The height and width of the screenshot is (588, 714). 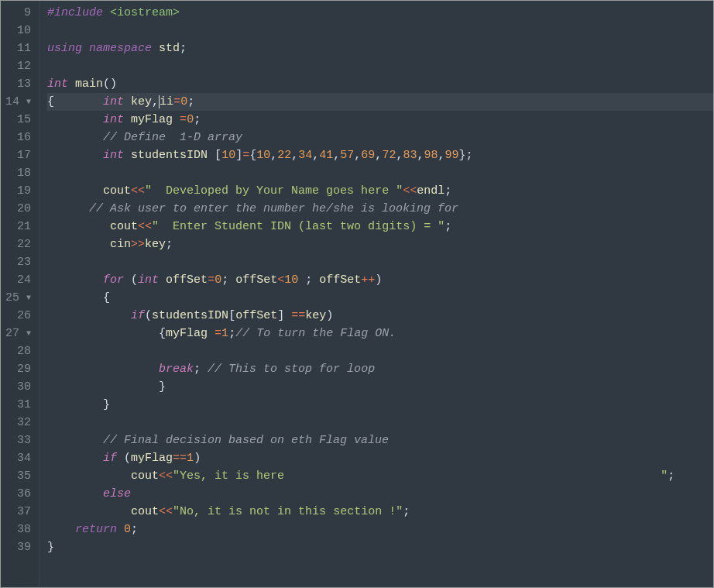 What do you see at coordinates (380, 138) in the screenshot?
I see `code-line: // Define 1-D array` at bounding box center [380, 138].